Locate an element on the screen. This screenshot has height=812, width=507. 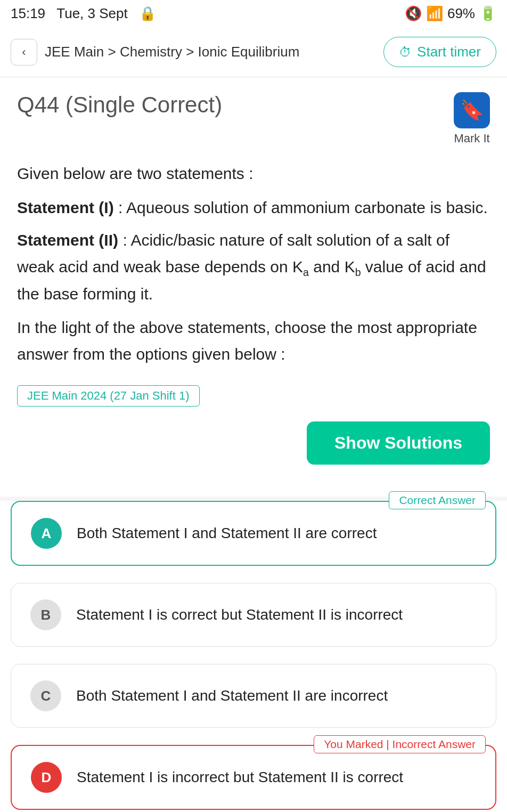
breadcrumb: JEE Main > Chemistry > Ionic Equilibrium is located at coordinates (172, 52).